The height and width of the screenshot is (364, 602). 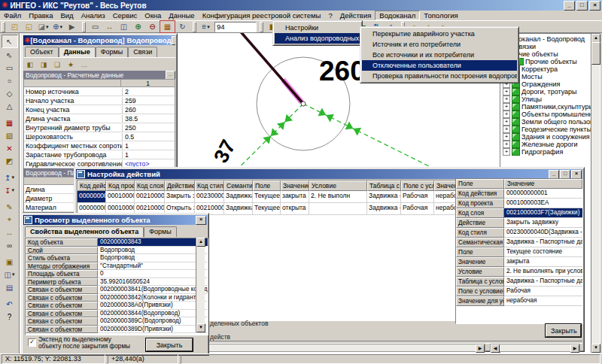 What do you see at coordinates (384, 186) in the screenshot?
I see `column-header: Таблица с ус` at bounding box center [384, 186].